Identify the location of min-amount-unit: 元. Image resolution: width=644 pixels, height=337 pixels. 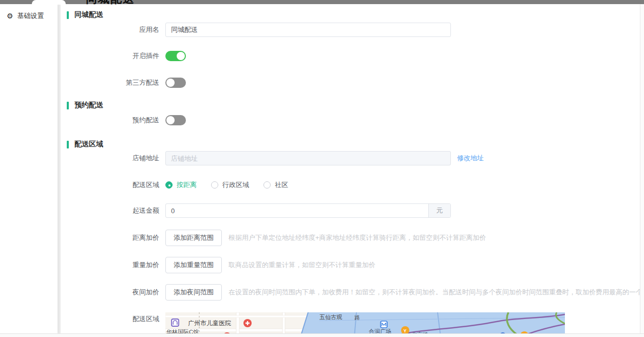
(440, 211).